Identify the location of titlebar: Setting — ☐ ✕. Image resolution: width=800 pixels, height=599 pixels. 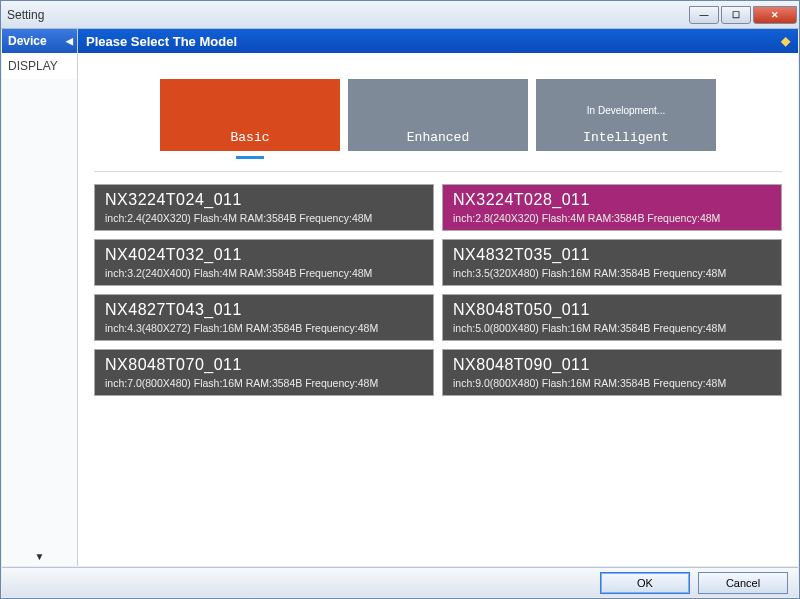
(400, 15).